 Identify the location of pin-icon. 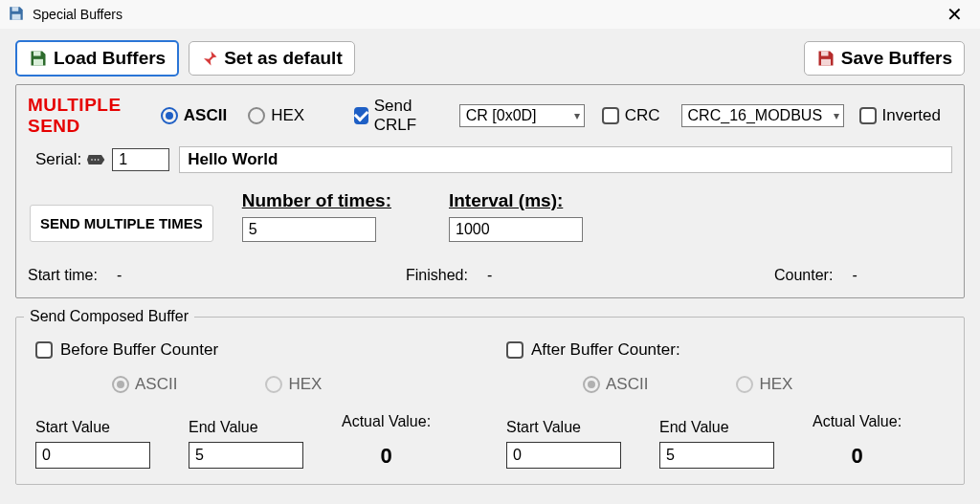
(210, 58).